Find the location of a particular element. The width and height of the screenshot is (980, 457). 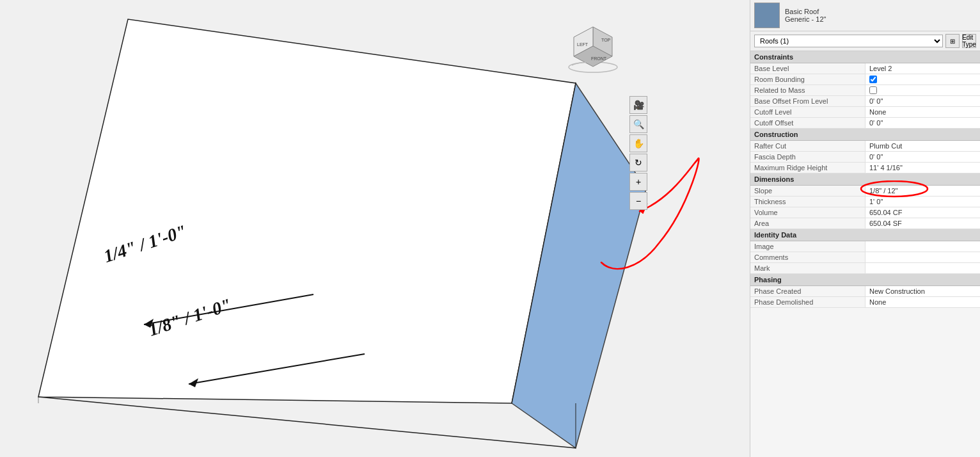

section-phasing: Phasing is located at coordinates (865, 280).